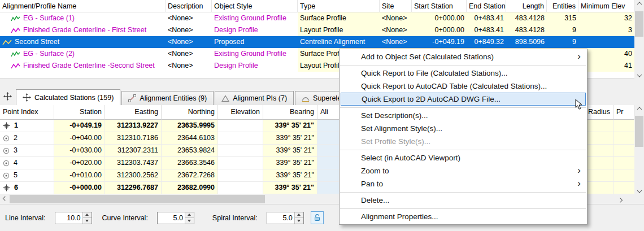 This screenshot has height=231, width=644. I want to click on menu-item-set-alignment-styles: Set Alignment Style(s)..., so click(463, 129).